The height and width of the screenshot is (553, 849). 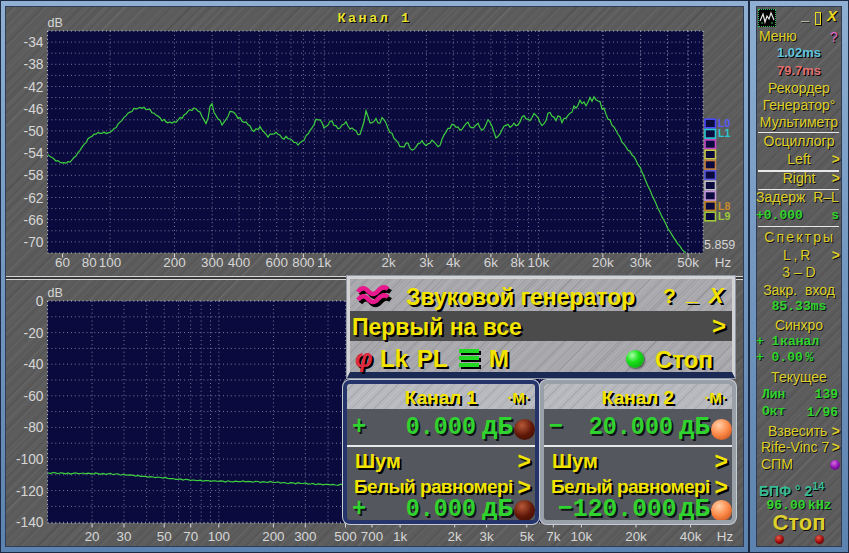 What do you see at coordinates (724, 133) in the screenshot?
I see `svg-text: L1` at bounding box center [724, 133].